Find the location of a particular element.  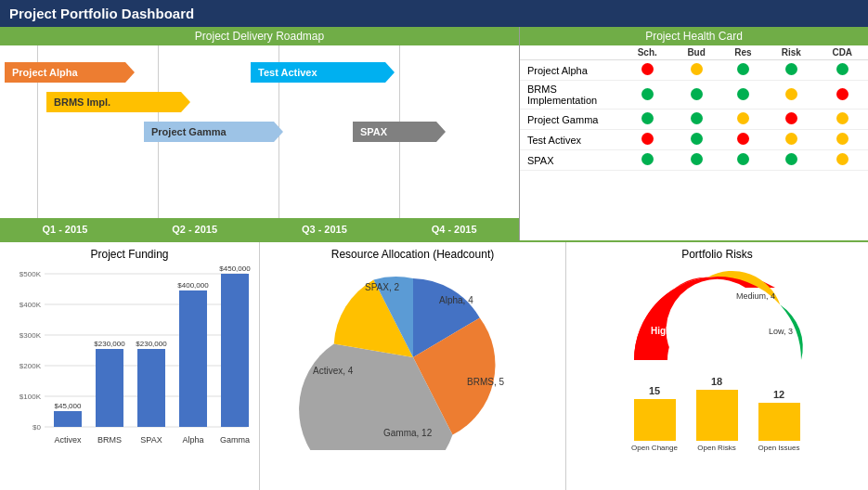

svg-text: Gamma is located at coordinates (235, 440).